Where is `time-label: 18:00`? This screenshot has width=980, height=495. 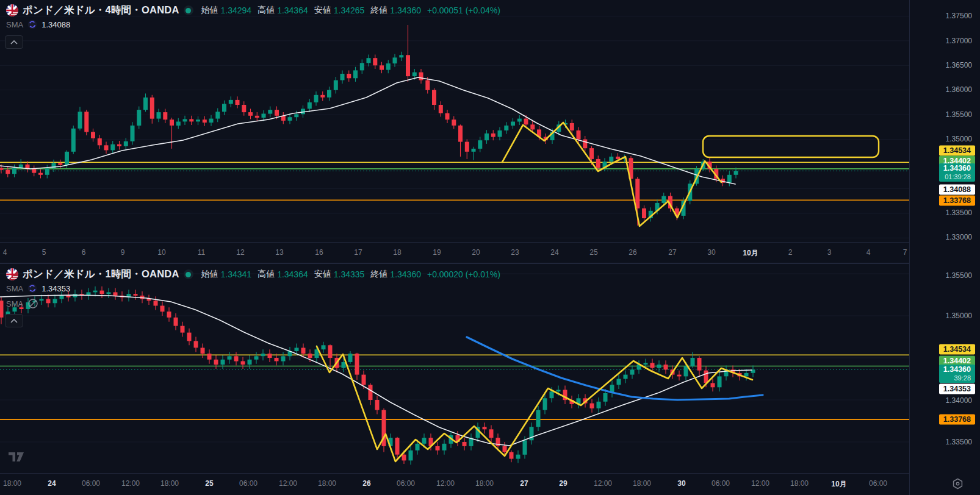 time-label: 18:00 is located at coordinates (170, 483).